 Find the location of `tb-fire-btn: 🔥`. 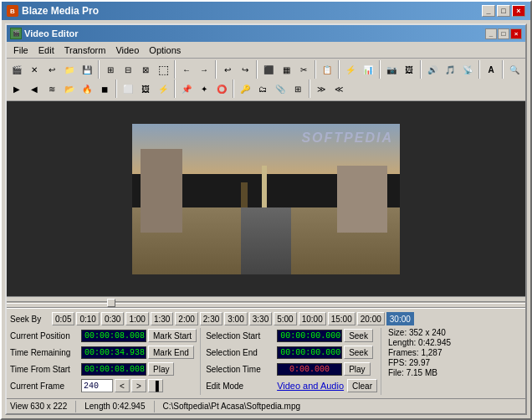

tb-fire-btn: 🔥 is located at coordinates (87, 89).